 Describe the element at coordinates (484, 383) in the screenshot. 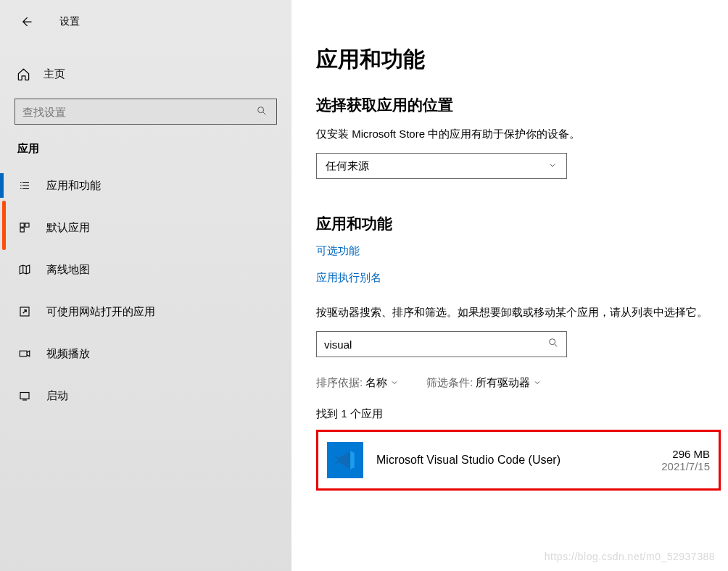

I see `filter-by-selector: 筛选条件: 所有驱动器` at that location.